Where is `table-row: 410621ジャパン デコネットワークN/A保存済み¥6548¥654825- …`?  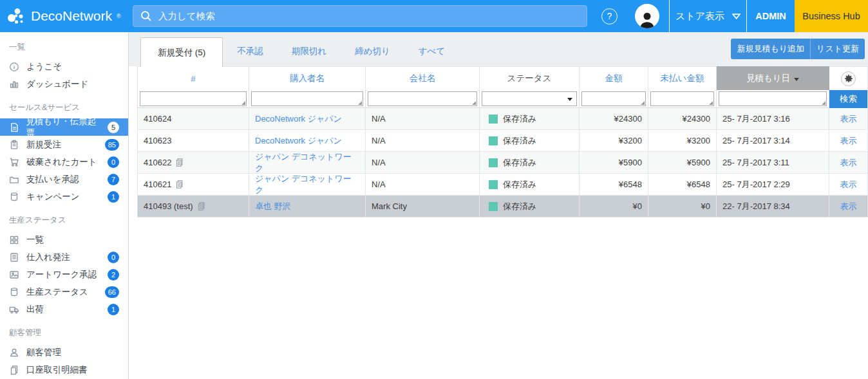 table-row: 410621ジャパン デコネットワークN/A保存済み¥6548¥654825- … is located at coordinates (502, 185).